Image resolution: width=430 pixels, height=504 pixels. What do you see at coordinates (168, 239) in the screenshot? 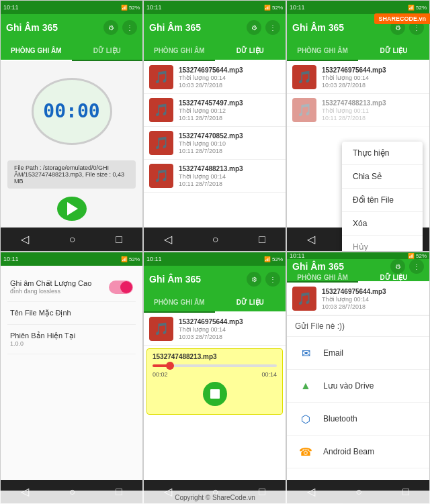
I see `back-btn-2: ◁` at bounding box center [168, 239].